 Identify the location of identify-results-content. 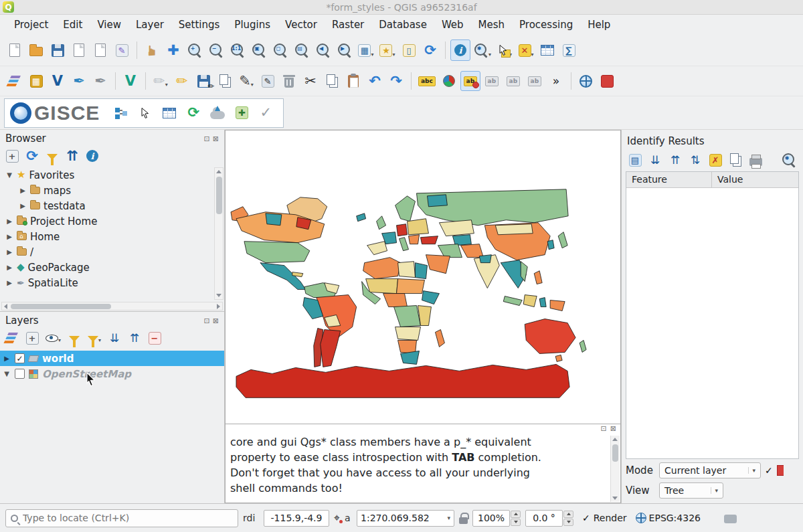
(712, 323).